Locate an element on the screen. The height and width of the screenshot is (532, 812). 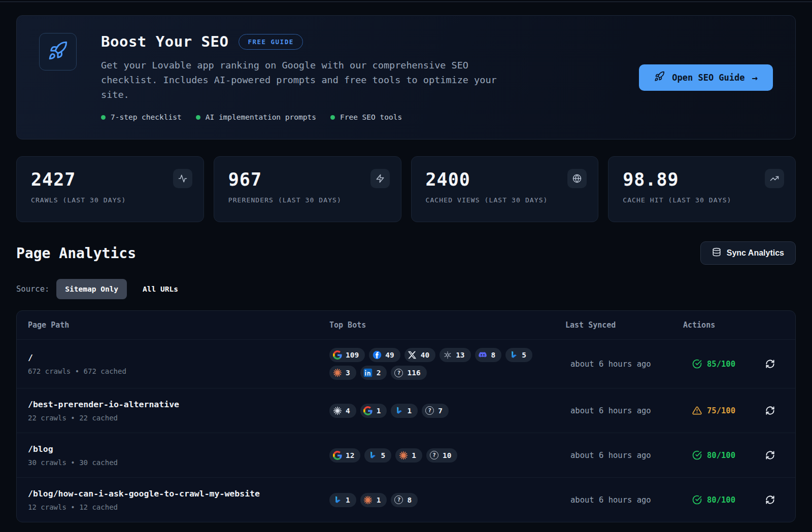
bot-count: 10 is located at coordinates (447, 455).